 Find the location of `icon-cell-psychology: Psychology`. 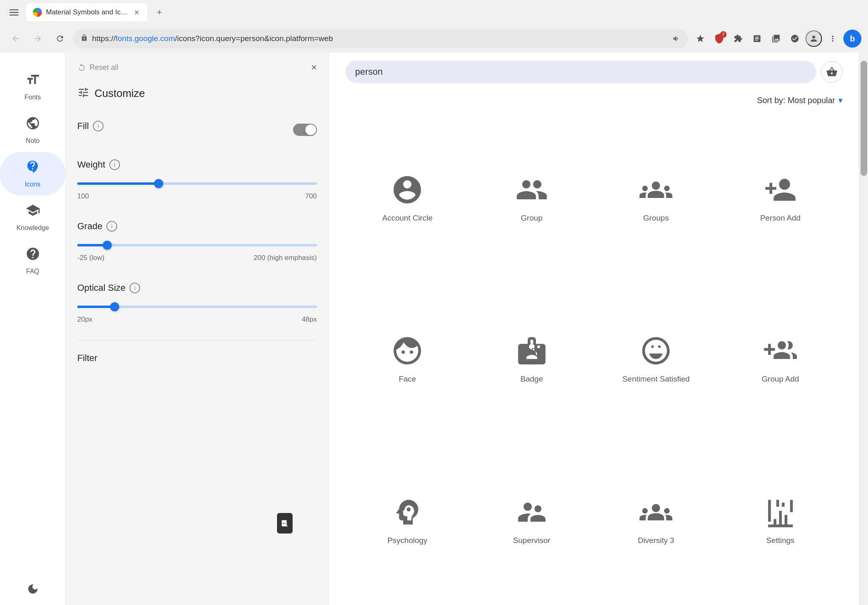

icon-cell-psychology: Psychology is located at coordinates (408, 520).